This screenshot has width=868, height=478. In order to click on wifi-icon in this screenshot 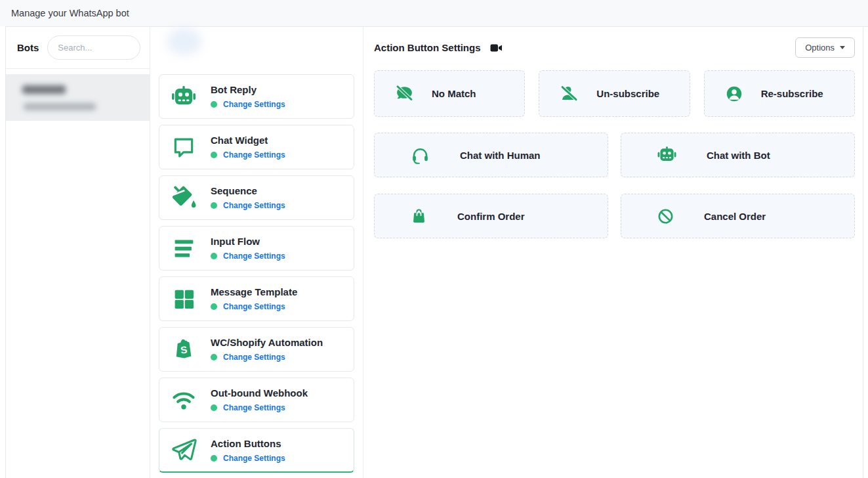, I will do `click(184, 400)`.